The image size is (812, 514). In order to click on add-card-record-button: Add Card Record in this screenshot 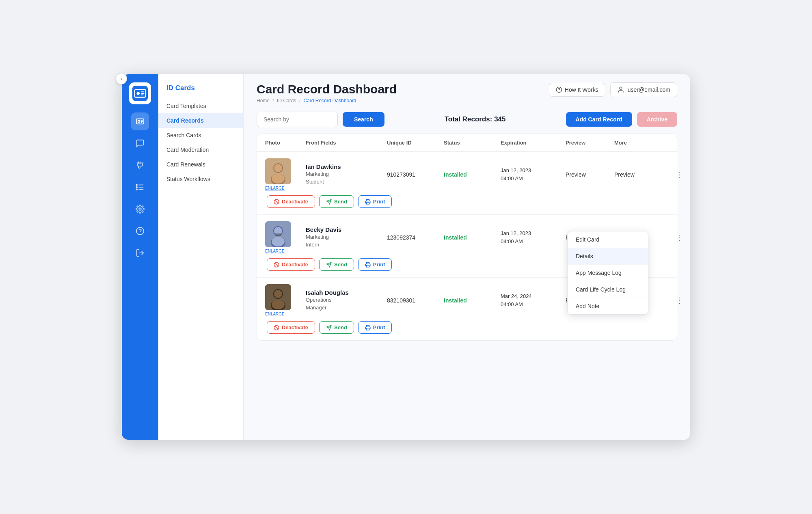, I will do `click(599, 119)`.